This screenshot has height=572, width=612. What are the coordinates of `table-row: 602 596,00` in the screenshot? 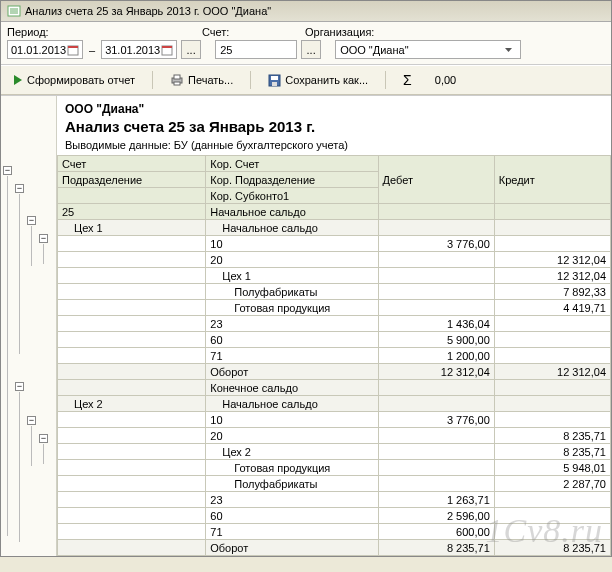 It's located at (334, 516).